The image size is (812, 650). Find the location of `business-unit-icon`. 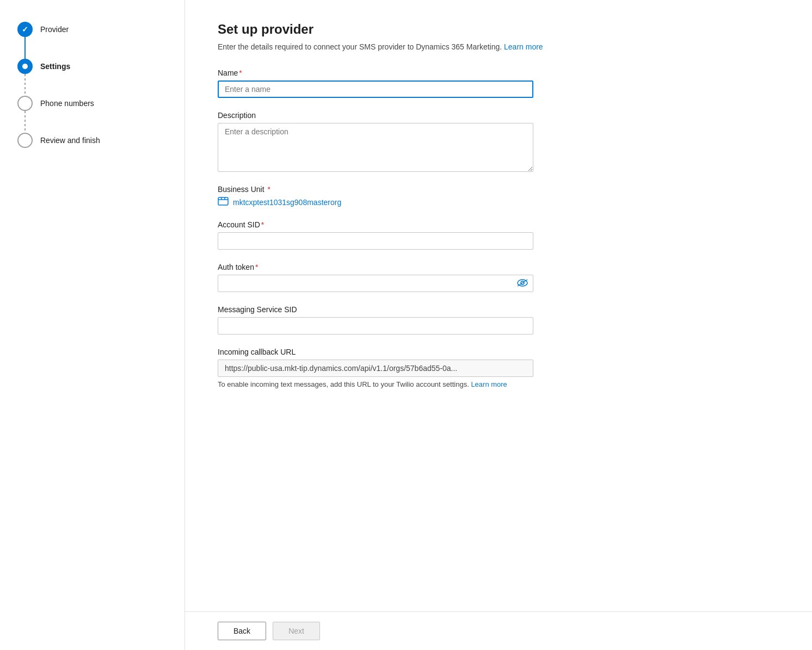

business-unit-icon is located at coordinates (223, 202).